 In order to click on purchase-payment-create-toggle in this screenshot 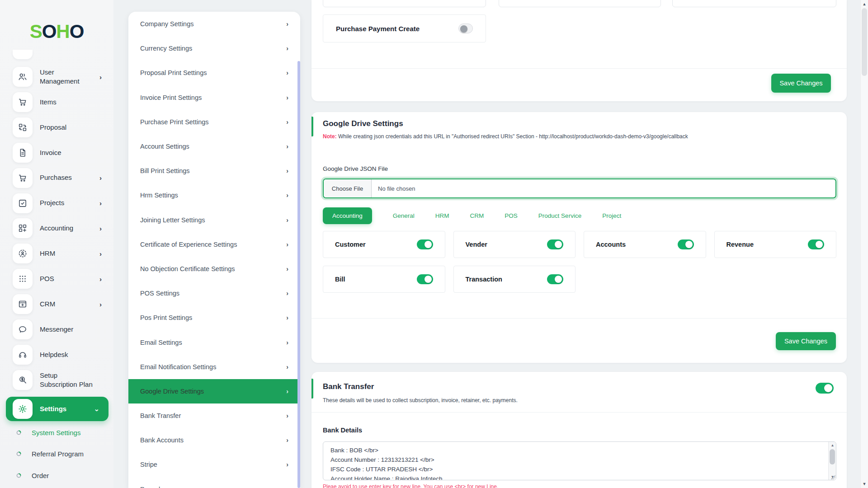, I will do `click(466, 28)`.